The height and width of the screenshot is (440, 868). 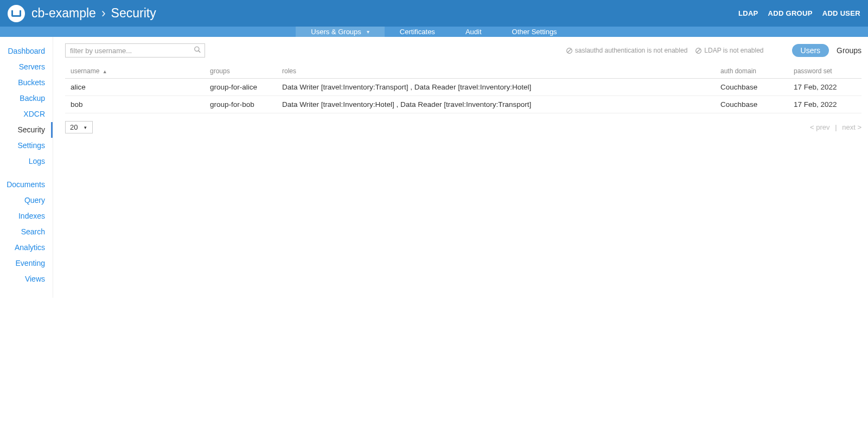 I want to click on sidebar-item-buckets: Buckets, so click(x=26, y=82).